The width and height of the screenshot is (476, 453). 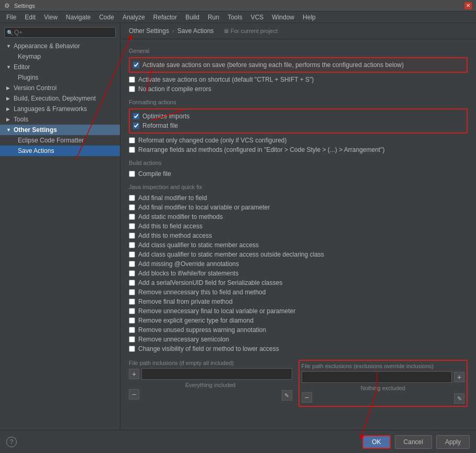 I want to click on menu-code: Code, so click(x=107, y=17).